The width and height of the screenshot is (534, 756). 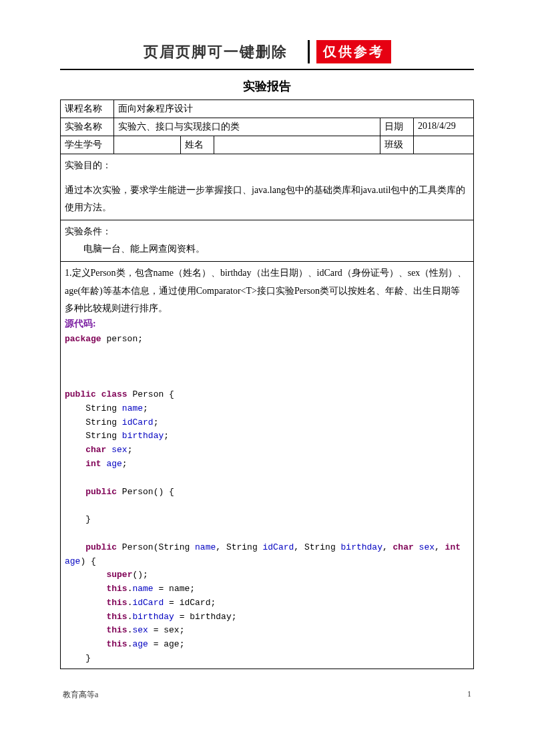 I want to click on header-title: 页眉页脚可一键删除, so click(x=216, y=52).